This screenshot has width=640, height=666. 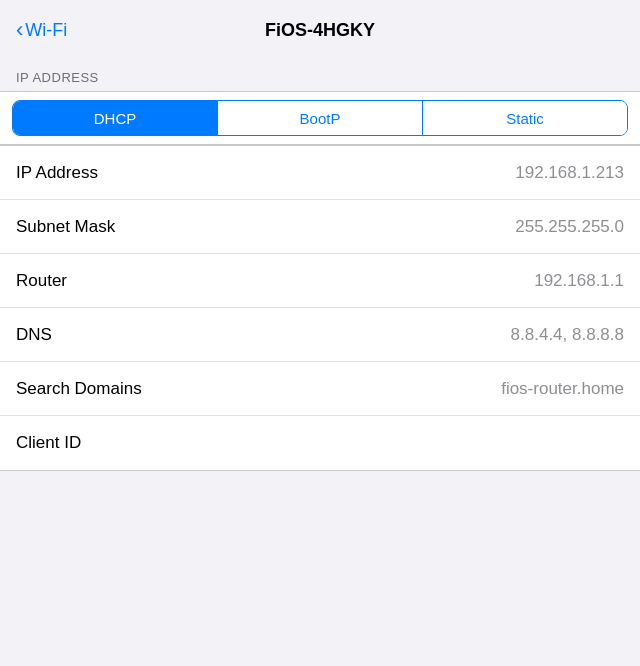 I want to click on ip-mode-section: DHCP BootP Static, so click(x=320, y=118).